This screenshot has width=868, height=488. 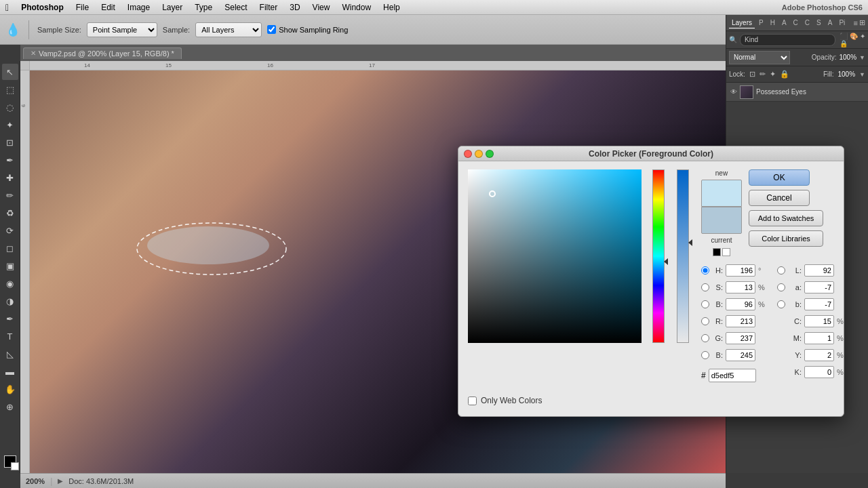 I want to click on only-web-colors-label: Only Web Colors, so click(x=511, y=401).